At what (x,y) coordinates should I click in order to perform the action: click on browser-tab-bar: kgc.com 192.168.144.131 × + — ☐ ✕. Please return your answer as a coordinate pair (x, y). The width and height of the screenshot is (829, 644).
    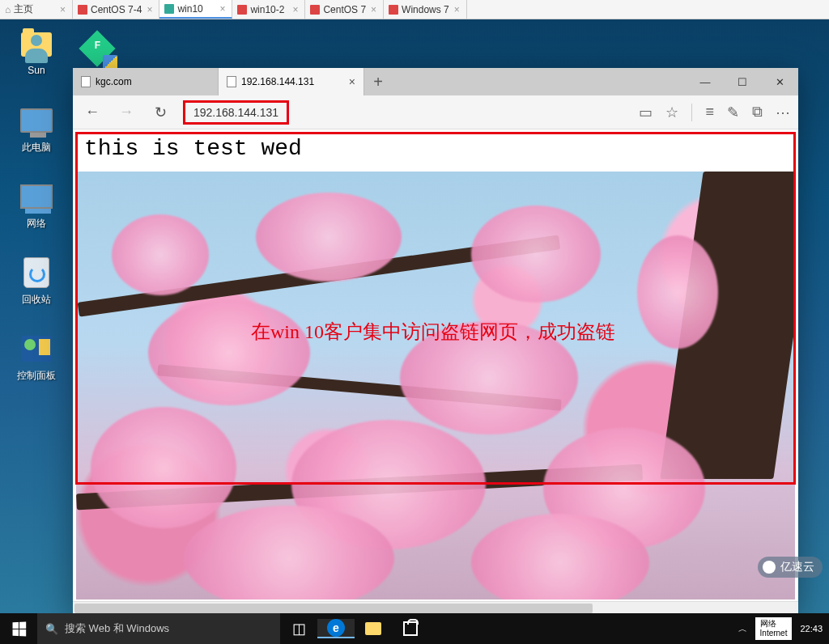
    Looking at the image, I should click on (436, 82).